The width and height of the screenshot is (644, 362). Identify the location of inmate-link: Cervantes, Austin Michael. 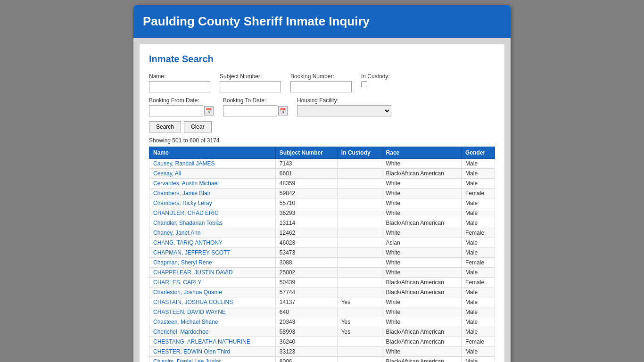
(186, 183).